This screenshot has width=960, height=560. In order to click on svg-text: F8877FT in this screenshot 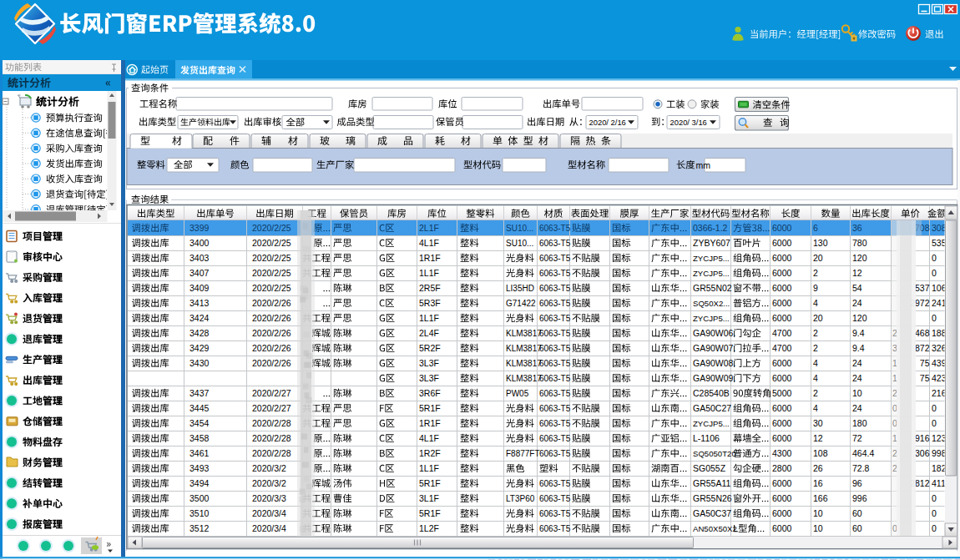, I will do `click(523, 454)`.